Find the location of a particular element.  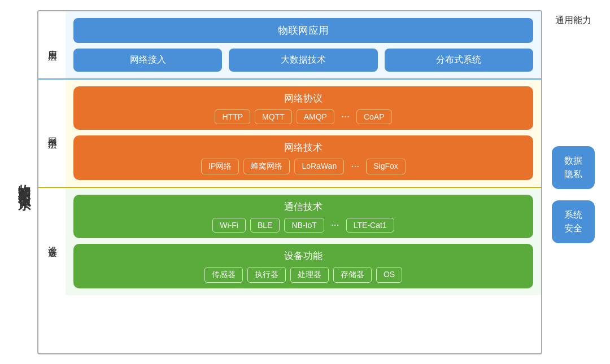

protocol-mqtt: MQTT is located at coordinates (273, 117).